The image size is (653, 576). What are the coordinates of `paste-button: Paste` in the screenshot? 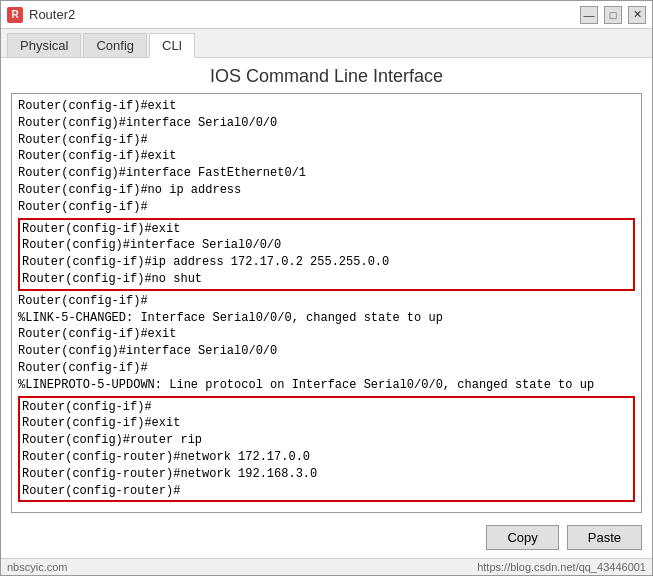 It's located at (604, 538).